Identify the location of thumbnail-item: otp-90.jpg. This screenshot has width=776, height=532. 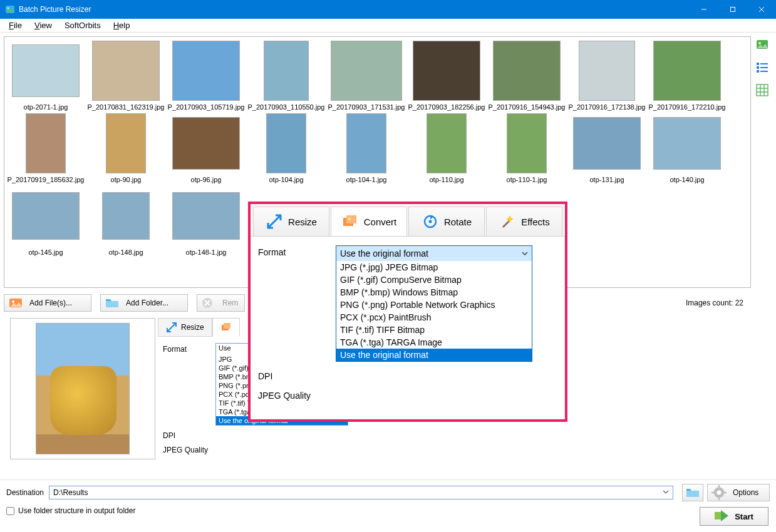
(126, 148).